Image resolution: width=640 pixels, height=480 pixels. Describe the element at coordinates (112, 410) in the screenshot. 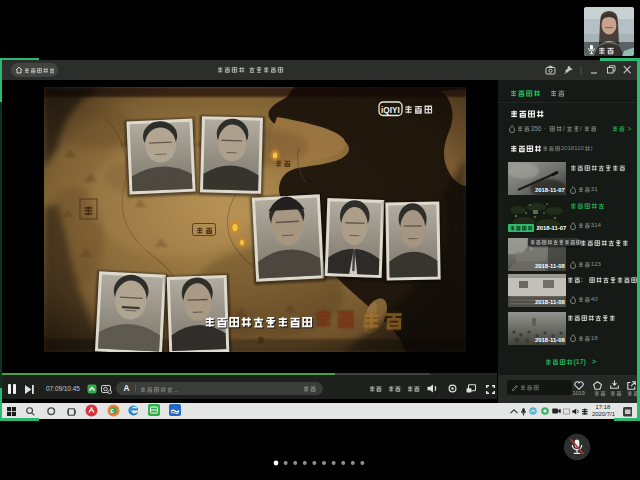

I see `svg-text: c` at that location.